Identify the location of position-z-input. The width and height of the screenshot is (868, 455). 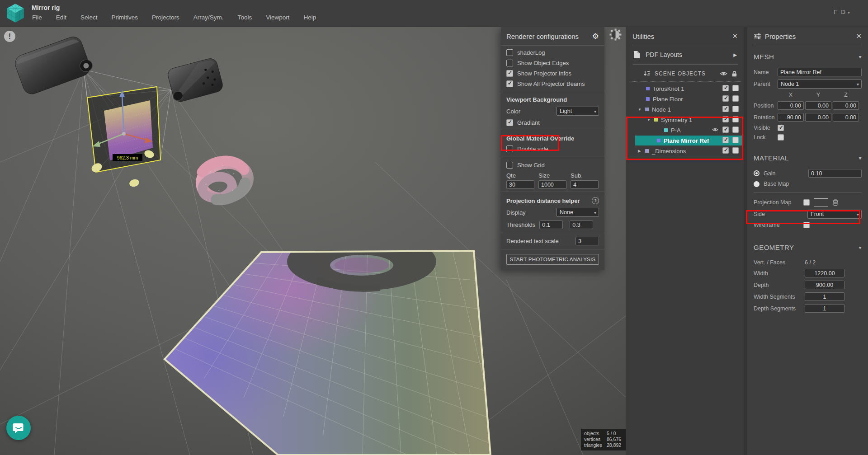
(846, 106).